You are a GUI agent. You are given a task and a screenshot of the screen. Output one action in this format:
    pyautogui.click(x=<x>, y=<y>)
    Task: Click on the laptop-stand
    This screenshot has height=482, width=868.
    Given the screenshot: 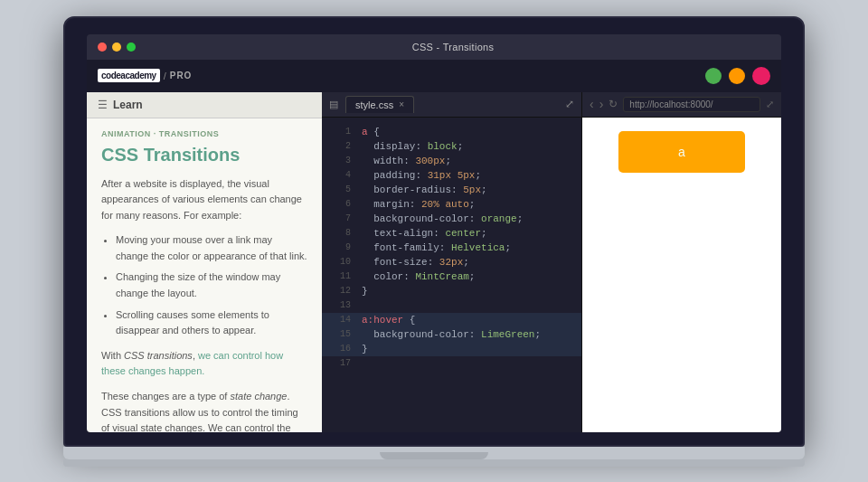 What is the action you would take?
    pyautogui.click(x=434, y=463)
    